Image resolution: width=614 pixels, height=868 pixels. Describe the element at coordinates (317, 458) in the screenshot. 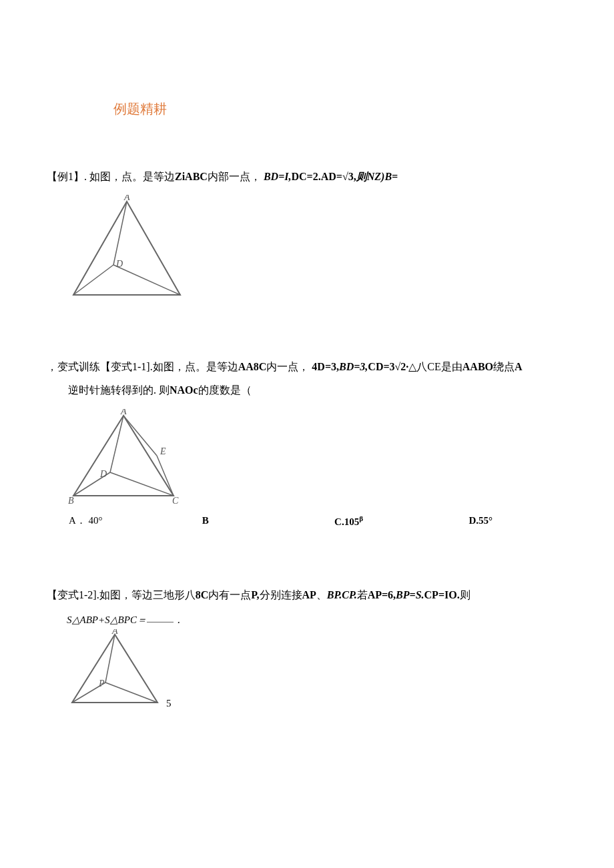

I see `problem-2-figure: A B C D E` at that location.